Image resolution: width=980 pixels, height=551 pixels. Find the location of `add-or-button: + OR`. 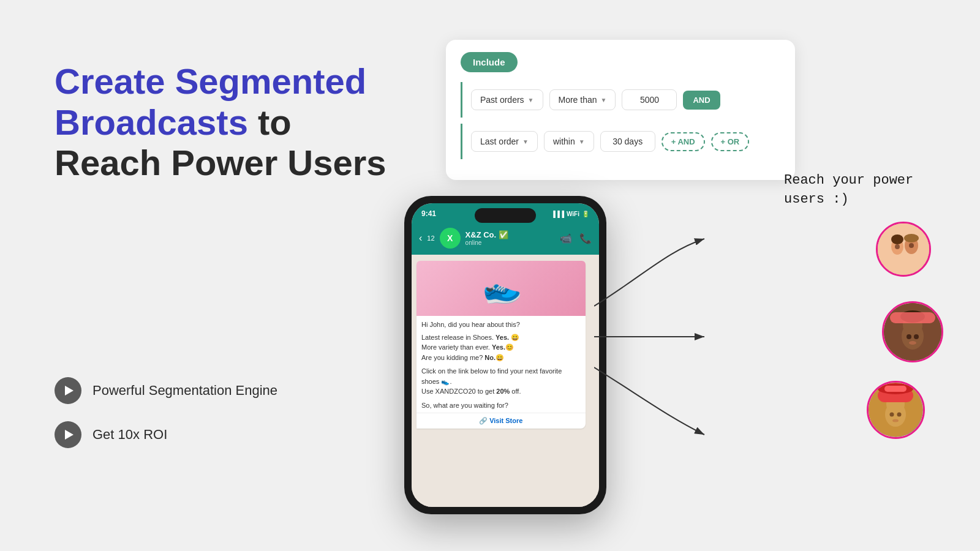

add-or-button: + OR is located at coordinates (730, 142).